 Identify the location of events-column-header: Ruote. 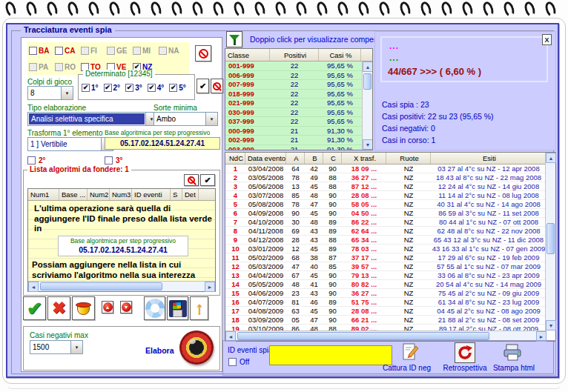
(409, 159).